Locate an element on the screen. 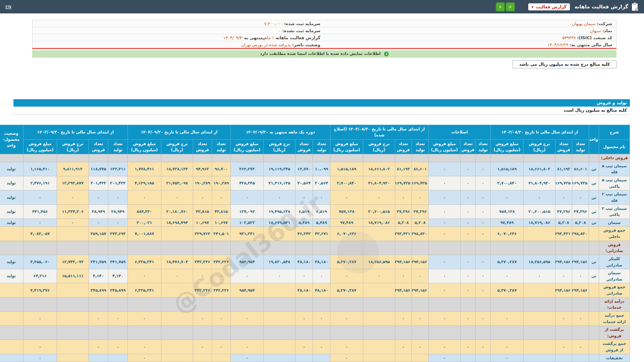  product-row: کلینکر صادراتيتن۲۹۴,۱۵۶۲۹۴,۱۵۶۱۸,۲۵۶,۵۹۵… is located at coordinates (315, 262).